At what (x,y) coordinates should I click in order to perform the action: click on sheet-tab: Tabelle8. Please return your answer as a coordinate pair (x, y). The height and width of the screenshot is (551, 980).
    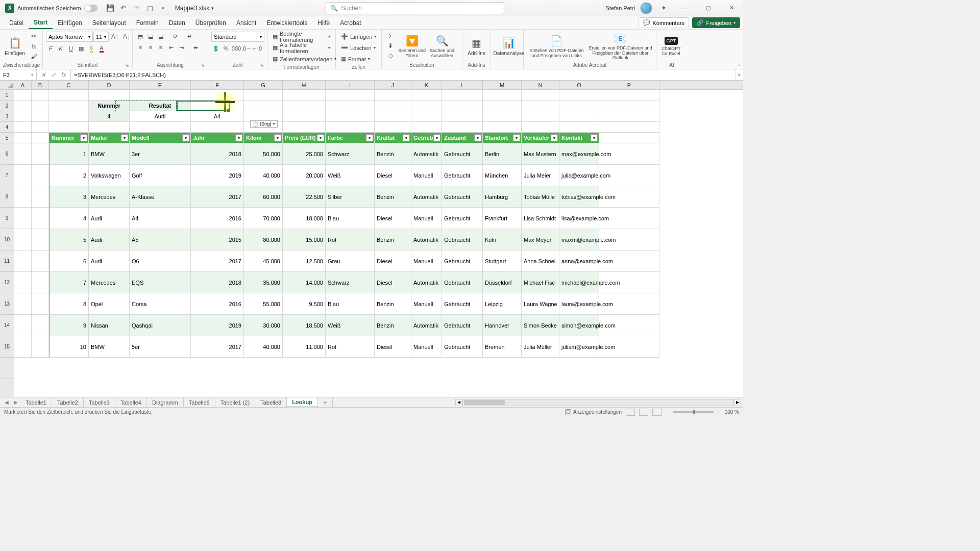
    Looking at the image, I should click on (271, 403).